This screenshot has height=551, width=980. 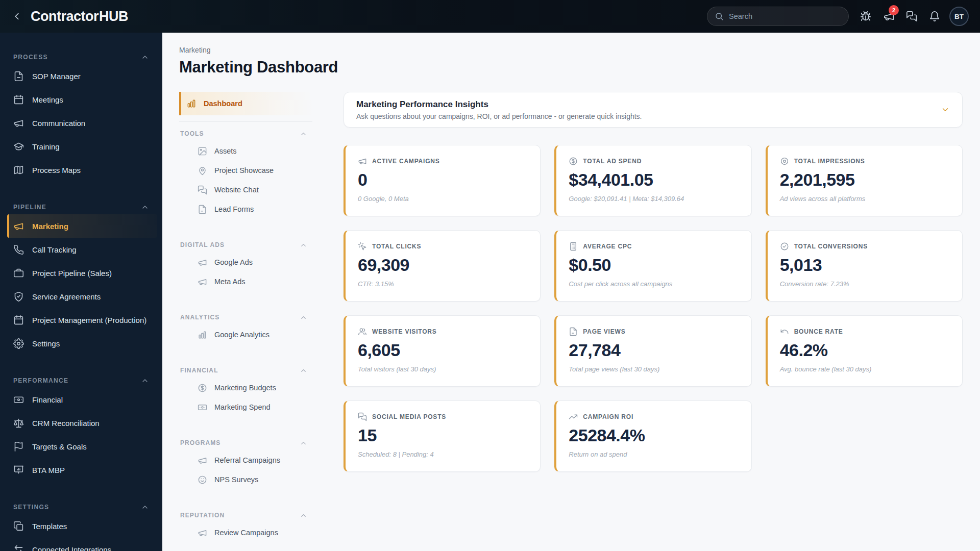 What do you see at coordinates (719, 16) in the screenshot?
I see `search-icon` at bounding box center [719, 16].